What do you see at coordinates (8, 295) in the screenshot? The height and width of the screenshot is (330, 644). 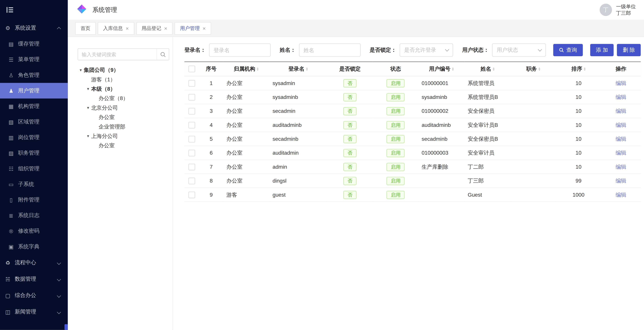 I see `office-icon: ▢` at bounding box center [8, 295].